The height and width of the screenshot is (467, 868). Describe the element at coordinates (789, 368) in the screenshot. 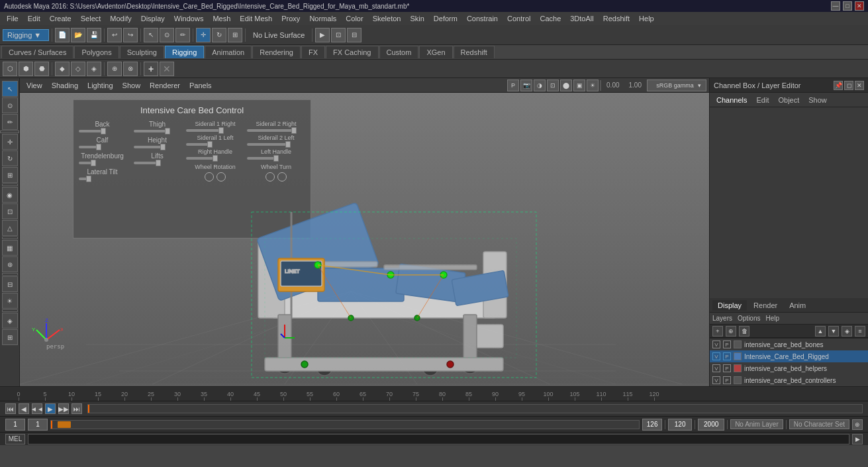

I see `layer-item-helpers: V P intensive_care_bed_helpers` at that location.